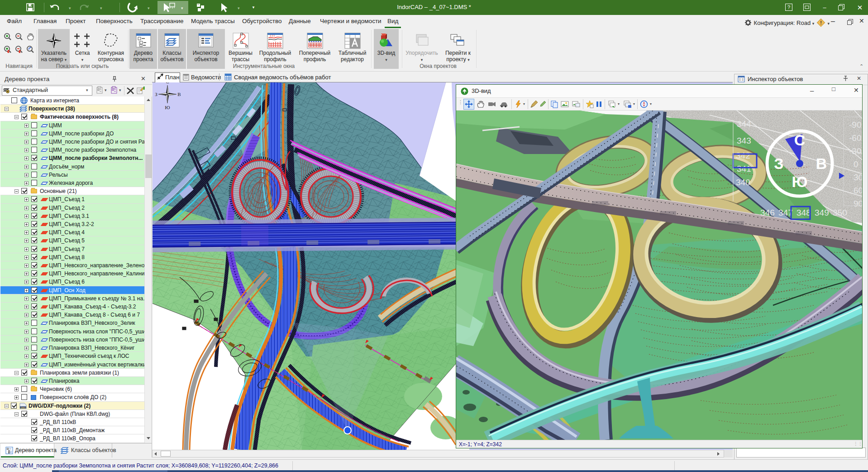 The image size is (868, 472). I want to click on svg-text: 0, so click(856, 164).